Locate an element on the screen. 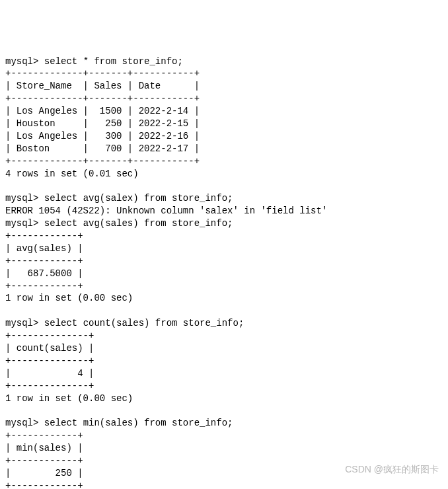 The height and width of the screenshot is (489, 448). table-header: | avg(sales) | is located at coordinates (44, 248).